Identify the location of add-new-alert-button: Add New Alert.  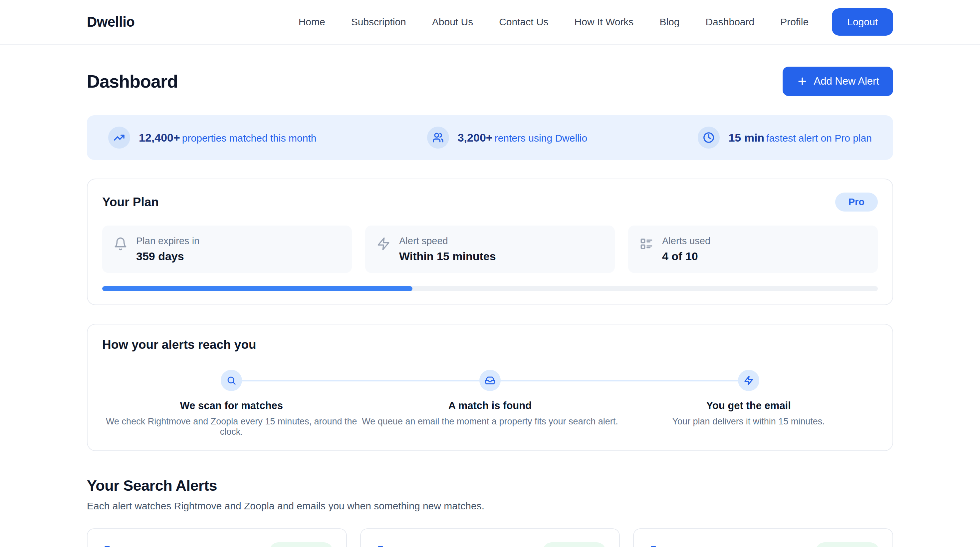
(838, 81).